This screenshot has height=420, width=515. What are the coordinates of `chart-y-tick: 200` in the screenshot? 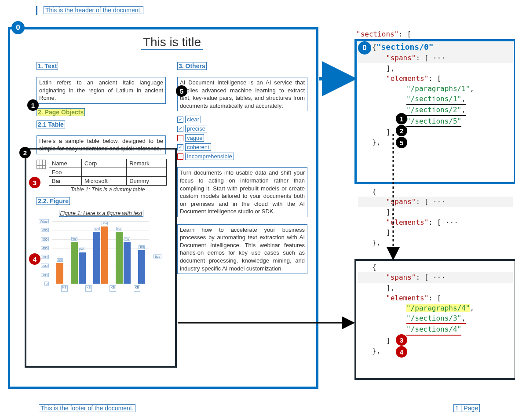 It's located at (45, 266).